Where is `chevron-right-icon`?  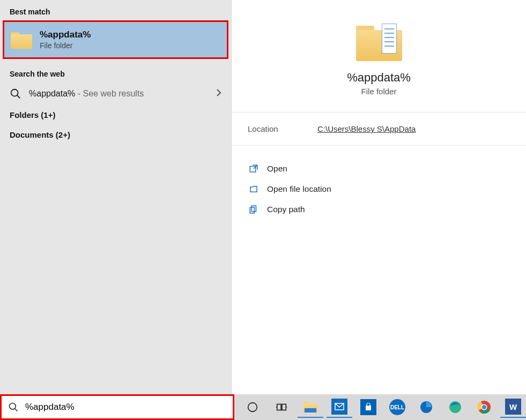
chevron-right-icon is located at coordinates (219, 94).